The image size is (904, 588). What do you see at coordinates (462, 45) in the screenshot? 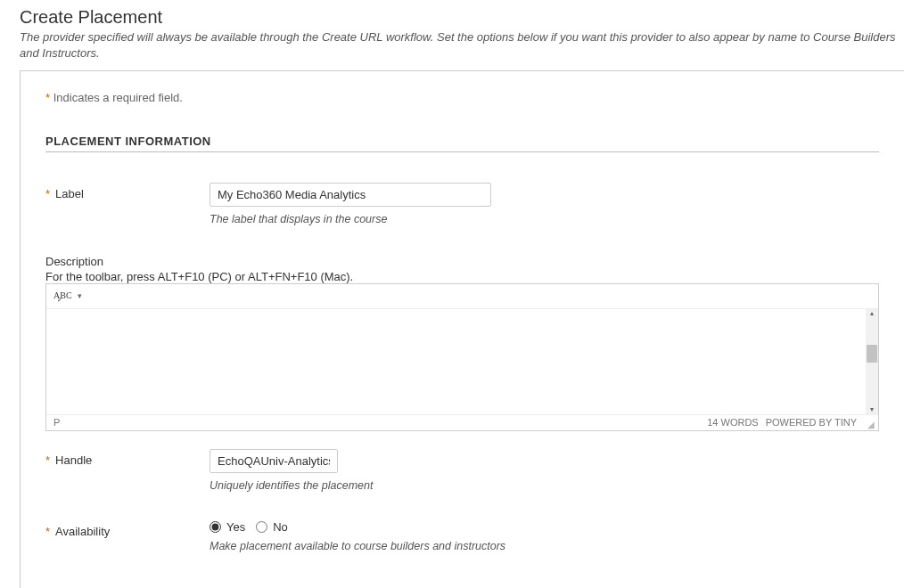
I see `page-subtitle: The provider specified will always be av…` at bounding box center [462, 45].